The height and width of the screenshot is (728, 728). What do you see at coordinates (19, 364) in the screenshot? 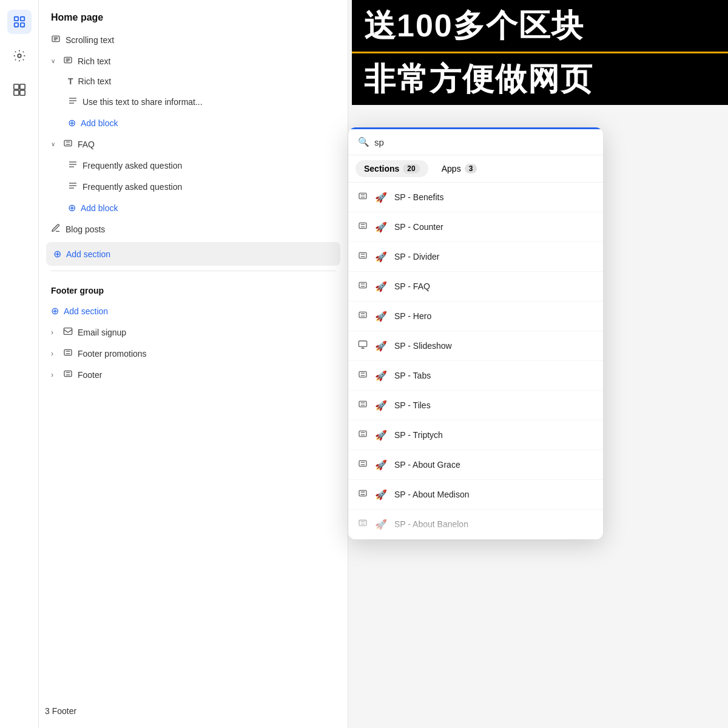
I see `left-sidebar` at bounding box center [19, 364].